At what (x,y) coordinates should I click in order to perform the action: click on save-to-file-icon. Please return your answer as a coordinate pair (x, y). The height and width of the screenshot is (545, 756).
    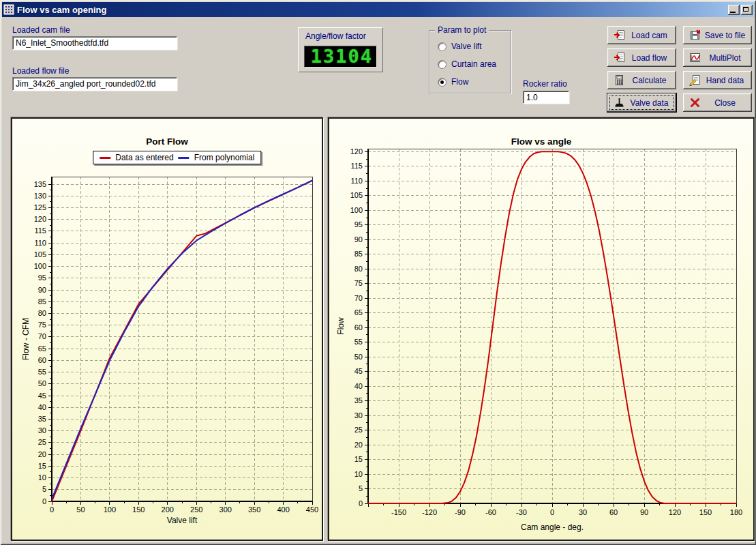
    Looking at the image, I should click on (695, 35).